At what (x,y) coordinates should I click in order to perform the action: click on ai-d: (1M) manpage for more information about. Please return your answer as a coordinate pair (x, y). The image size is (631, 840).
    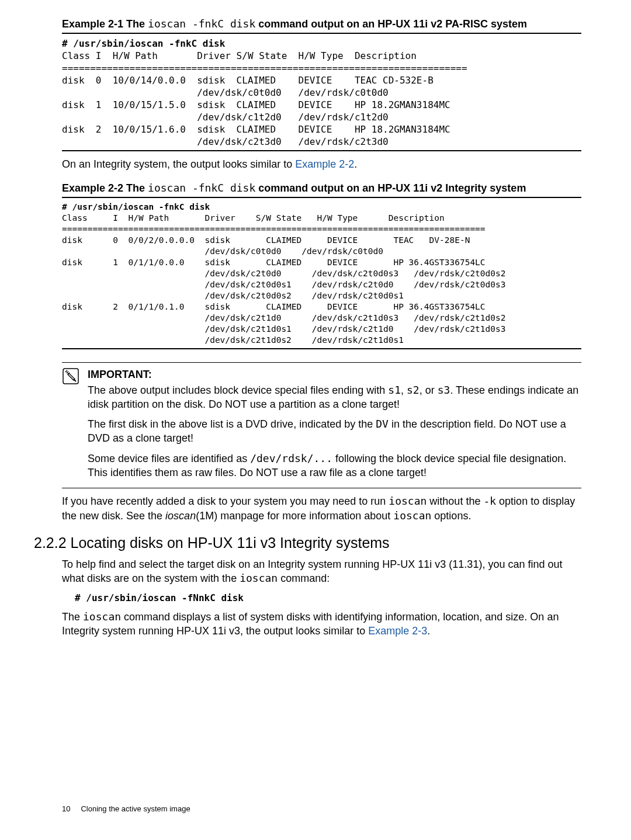
    Looking at the image, I should click on (294, 516).